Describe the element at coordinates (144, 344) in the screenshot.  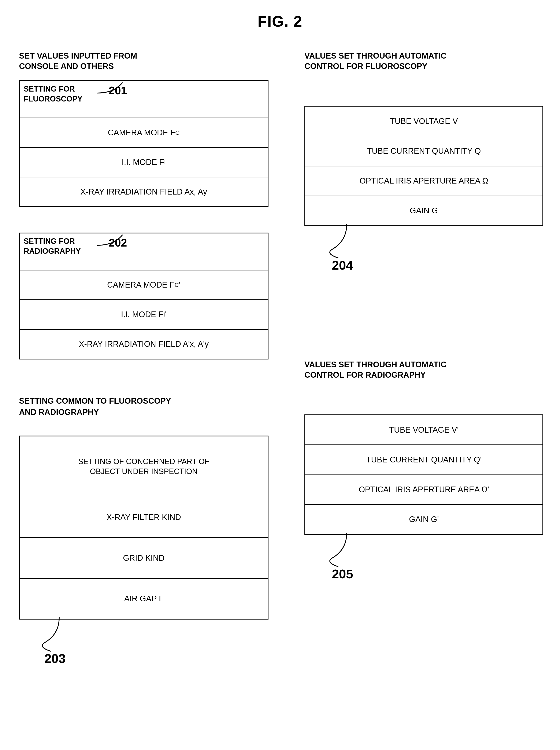
I see `box-202-row-3: X-RAY IRRADIATION FIELD A'x, A'y` at that location.